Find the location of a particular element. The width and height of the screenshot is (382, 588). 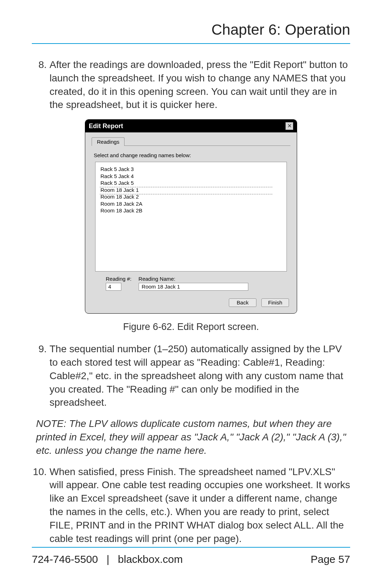

reading-name-label: Reading Name: is located at coordinates (193, 279).